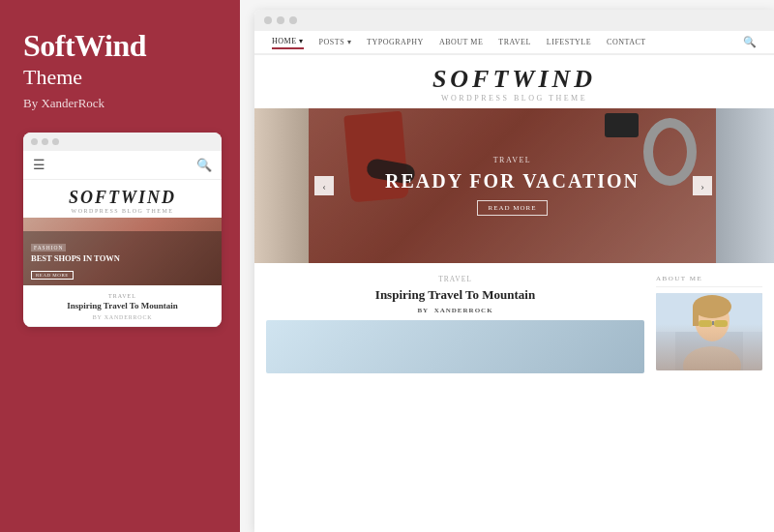 This screenshot has width=774, height=532. I want to click on desktop-logo-area: SOFTWIND WORDPRESS BLOG THEME, so click(515, 81).